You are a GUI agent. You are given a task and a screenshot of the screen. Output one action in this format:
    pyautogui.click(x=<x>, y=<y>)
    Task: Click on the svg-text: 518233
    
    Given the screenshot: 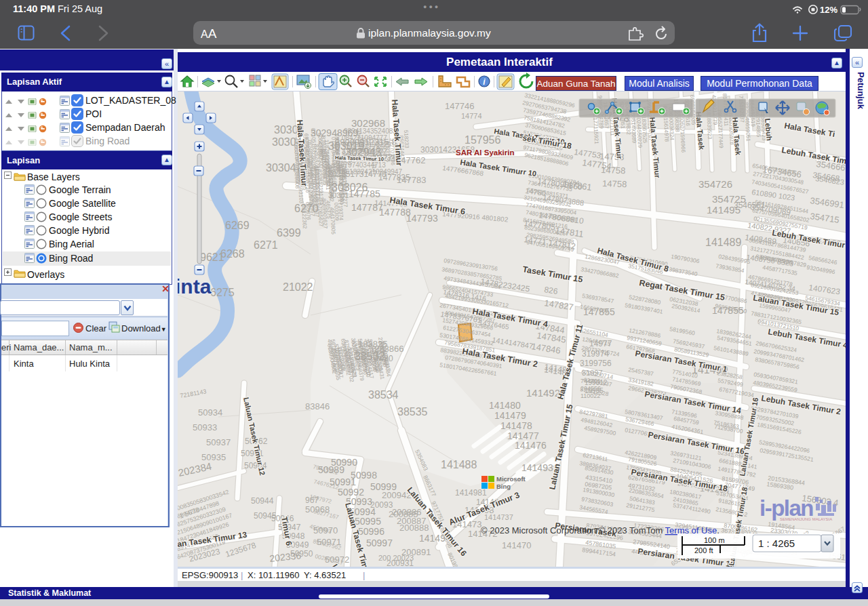 What is the action you would take?
    pyautogui.click(x=406, y=140)
    